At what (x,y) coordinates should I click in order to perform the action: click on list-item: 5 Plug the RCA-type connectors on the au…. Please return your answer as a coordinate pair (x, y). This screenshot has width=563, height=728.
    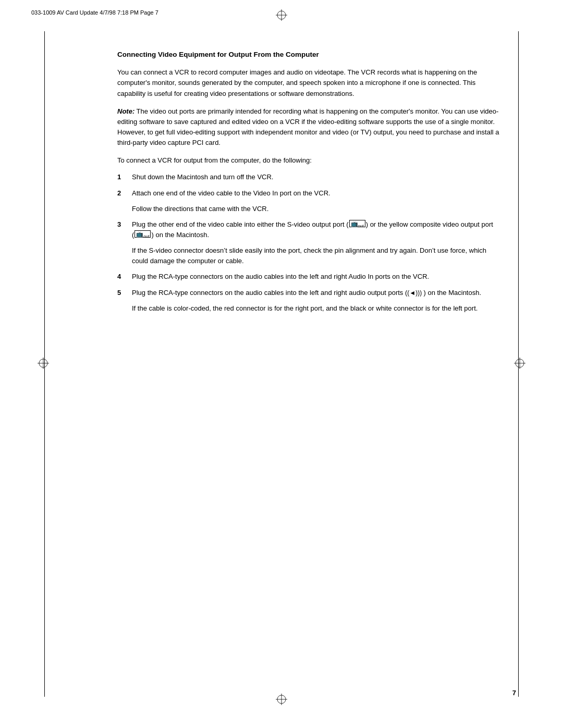
    Looking at the image, I should click on (310, 293).